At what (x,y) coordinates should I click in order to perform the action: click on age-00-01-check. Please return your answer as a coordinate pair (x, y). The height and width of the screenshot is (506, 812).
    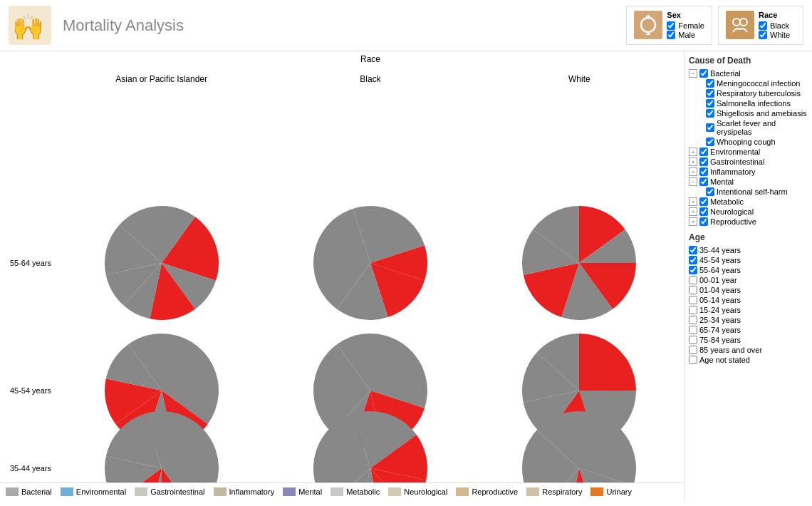
    Looking at the image, I should click on (693, 280).